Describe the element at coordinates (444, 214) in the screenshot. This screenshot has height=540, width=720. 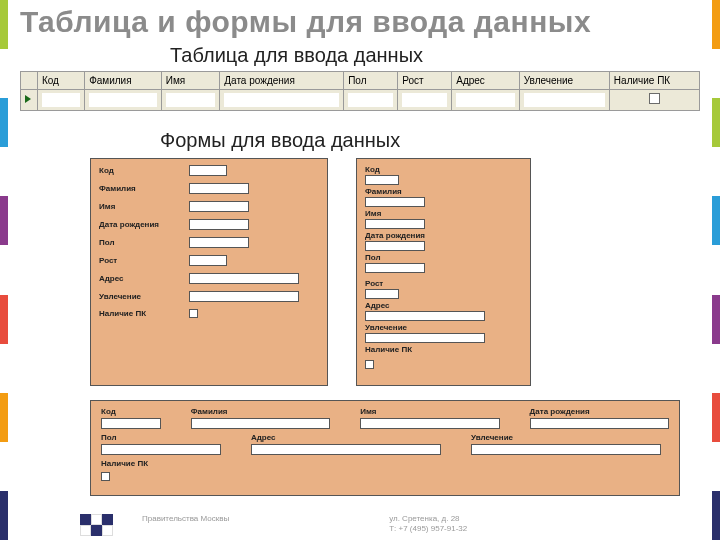
I see `label-imya-b: Имя` at that location.